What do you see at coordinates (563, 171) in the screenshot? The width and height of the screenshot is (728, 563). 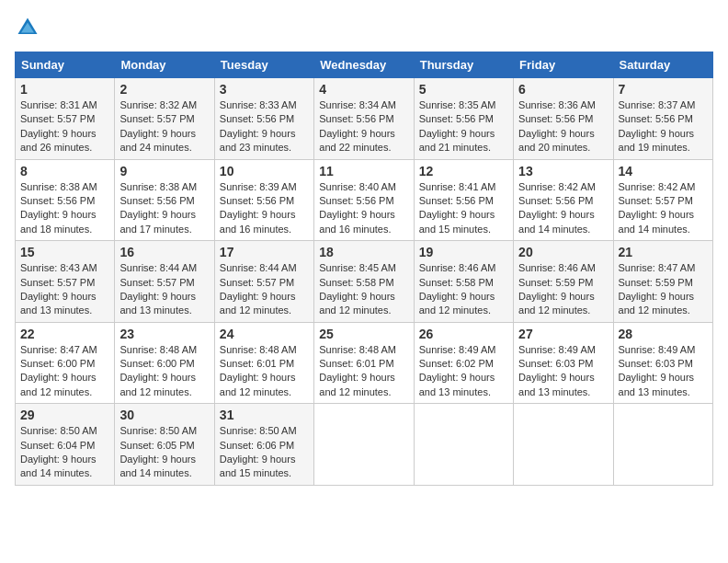 I see `day-number: 13` at bounding box center [563, 171].